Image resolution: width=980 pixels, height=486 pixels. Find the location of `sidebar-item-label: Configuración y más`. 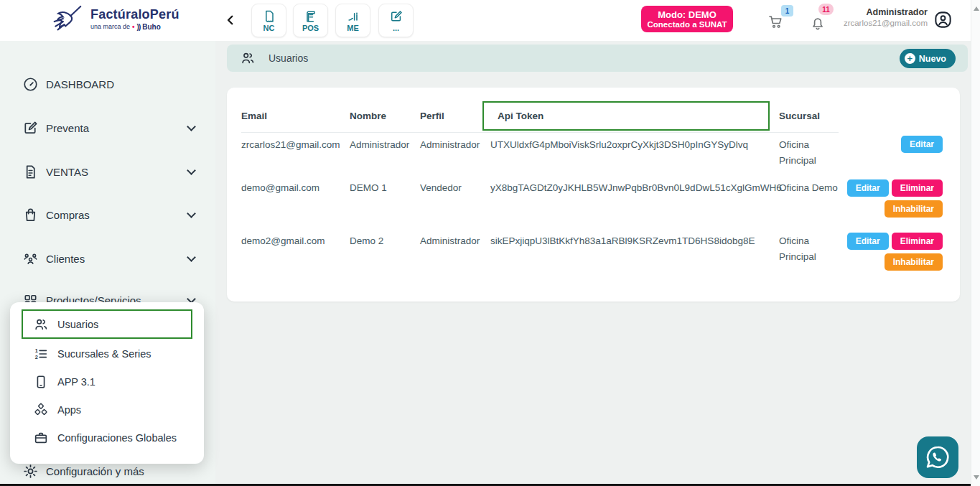

sidebar-item-label: Configuración y más is located at coordinates (95, 471).